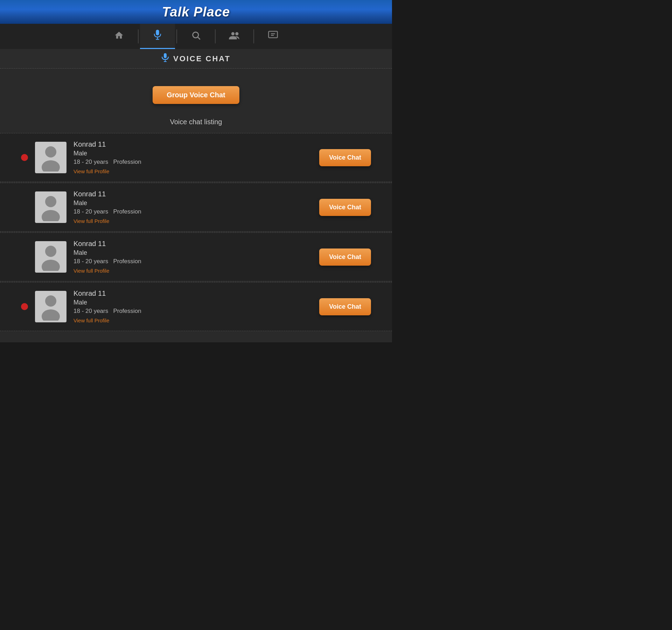 This screenshot has height=630, width=672. Describe the element at coordinates (196, 97) in the screenshot. I see `group-button-container: Group Voice Chat` at that location.